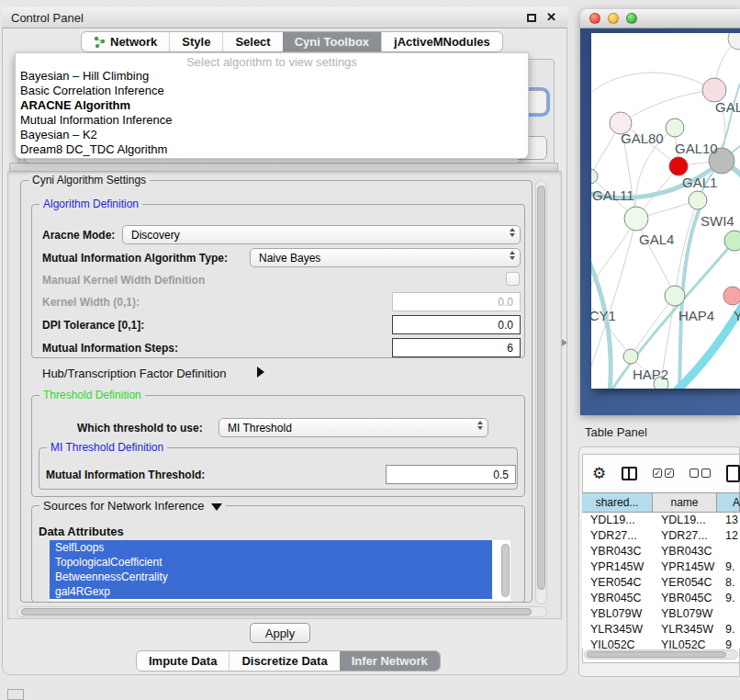 This screenshot has height=700, width=740. I want to click on list-item: BetweennessCentrality, so click(271, 577).